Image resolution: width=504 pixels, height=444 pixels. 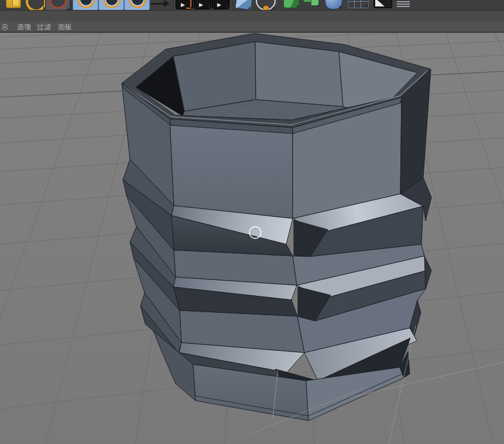 I want to click on menu-item-panel: 面板, so click(x=65, y=27).